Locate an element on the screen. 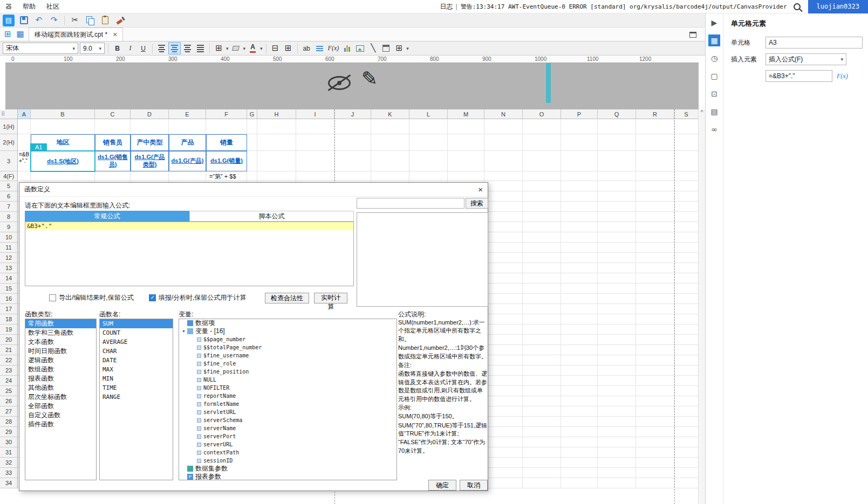 This screenshot has height=504, width=868. merge-cells-button: ⊟ is located at coordinates (275, 49).